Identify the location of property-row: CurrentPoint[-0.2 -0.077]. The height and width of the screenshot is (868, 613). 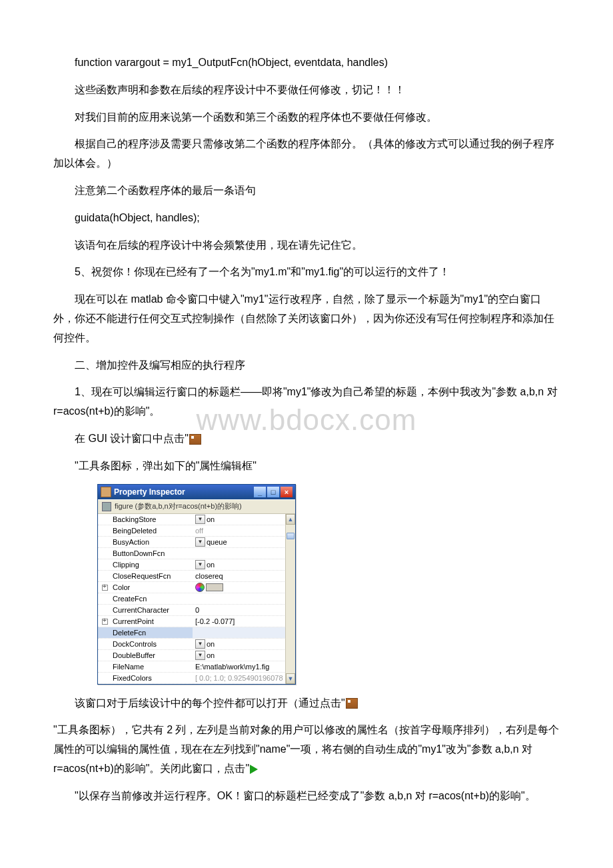
(192, 621).